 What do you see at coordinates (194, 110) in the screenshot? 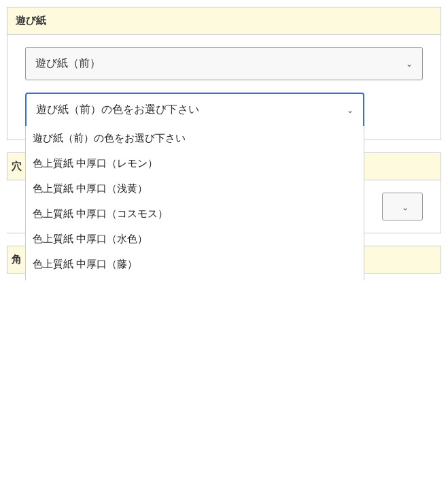
I see `asobigami-color-select: 遊び紙（前）の色をお選び下さい ⌄` at bounding box center [194, 110].